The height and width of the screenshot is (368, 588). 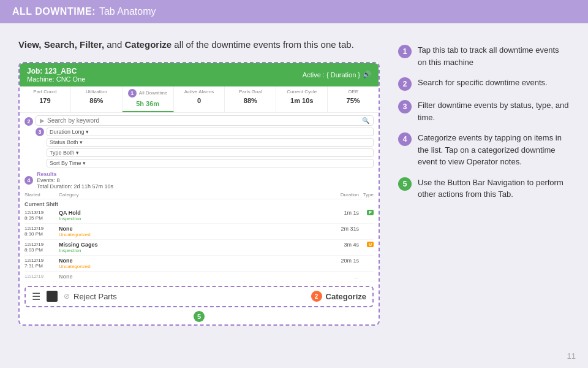 I want to click on annotation-badge-2: 2, so click(x=29, y=121).